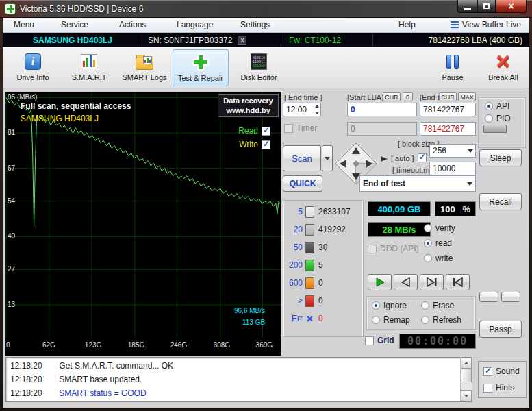 This screenshot has height=411, width=532. What do you see at coordinates (393, 249) in the screenshot?
I see `ddd-toggle: DDD (API)` at bounding box center [393, 249].